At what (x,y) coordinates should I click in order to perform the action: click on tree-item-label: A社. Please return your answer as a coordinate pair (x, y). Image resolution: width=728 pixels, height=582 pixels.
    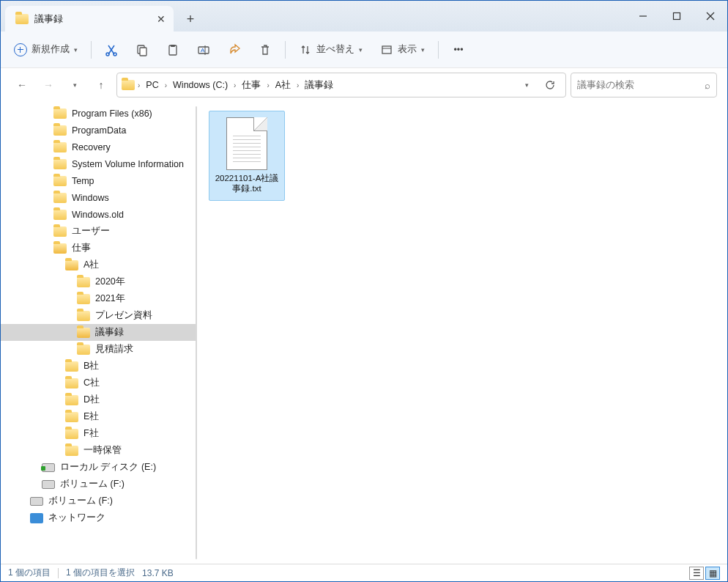
    Looking at the image, I should click on (91, 265).